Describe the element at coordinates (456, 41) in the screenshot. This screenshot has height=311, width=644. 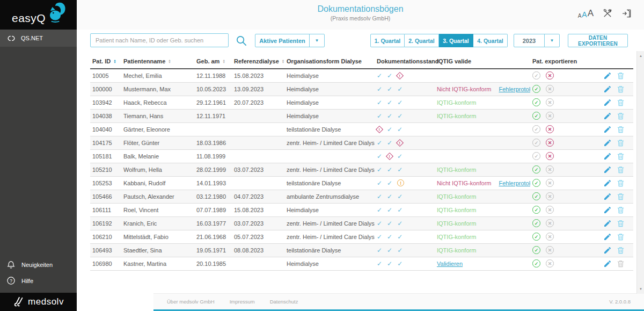
I see `tab-3-quartal: 3. Quartal` at that location.